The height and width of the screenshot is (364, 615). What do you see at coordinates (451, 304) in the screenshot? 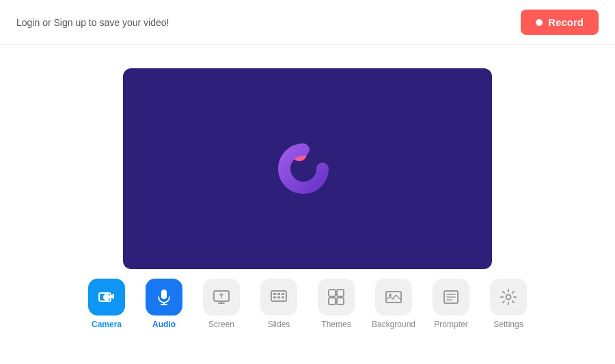
I see `toolbar-item-prompter: Prompter` at bounding box center [451, 304].